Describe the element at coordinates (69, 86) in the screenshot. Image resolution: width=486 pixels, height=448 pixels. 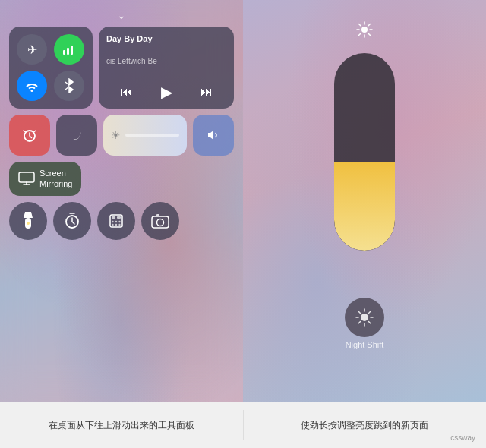
I see `bluetooth-button` at that location.